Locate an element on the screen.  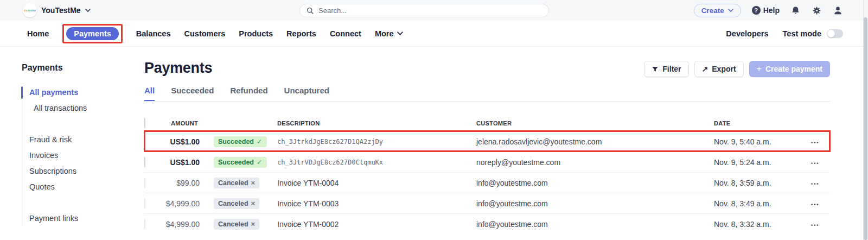
help-button: ? Help is located at coordinates (766, 10).